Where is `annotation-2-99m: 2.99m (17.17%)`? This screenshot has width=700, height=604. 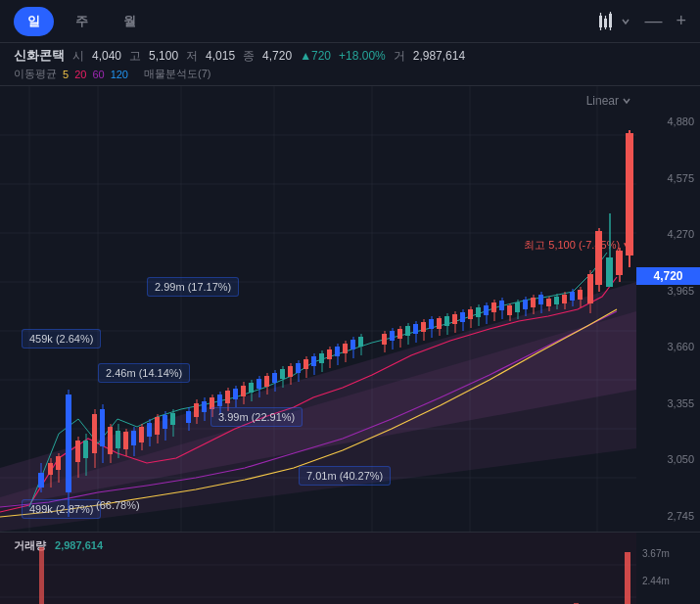 annotation-2-99m: 2.99m (17.17%) is located at coordinates (193, 287).